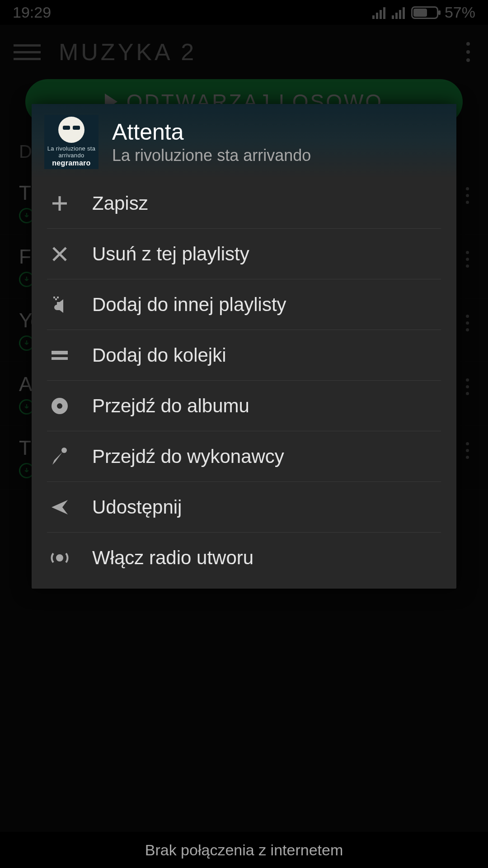 This screenshot has height=868, width=488. What do you see at coordinates (71, 152) in the screenshot?
I see `album-subtitle: La rivoluzione sta arrivando` at bounding box center [71, 152].